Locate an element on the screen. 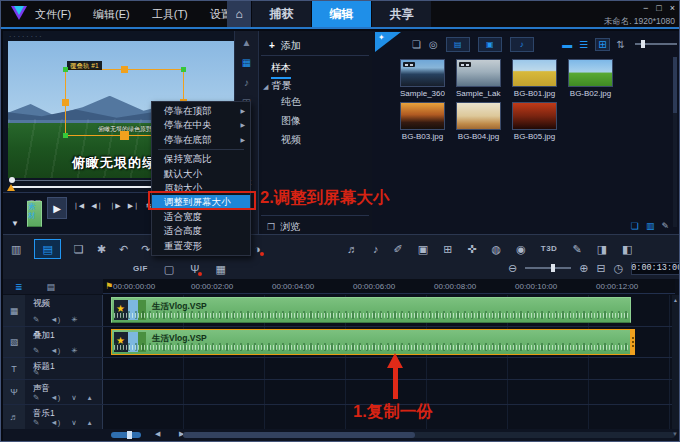 The height and width of the screenshot is (442, 680). library-panel-icon: ❏ is located at coordinates (635, 226).